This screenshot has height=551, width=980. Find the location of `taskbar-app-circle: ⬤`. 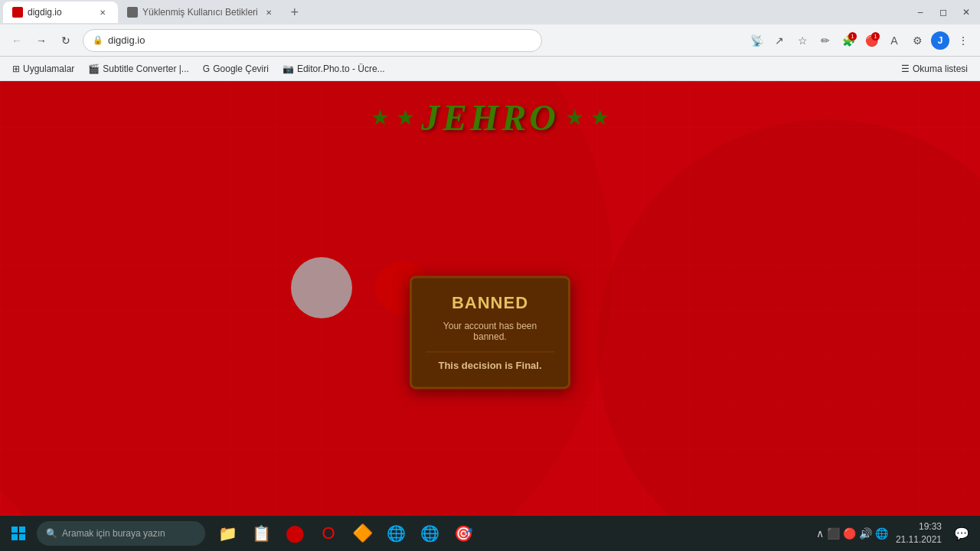

taskbar-app-circle: ⬤ is located at coordinates (295, 533).